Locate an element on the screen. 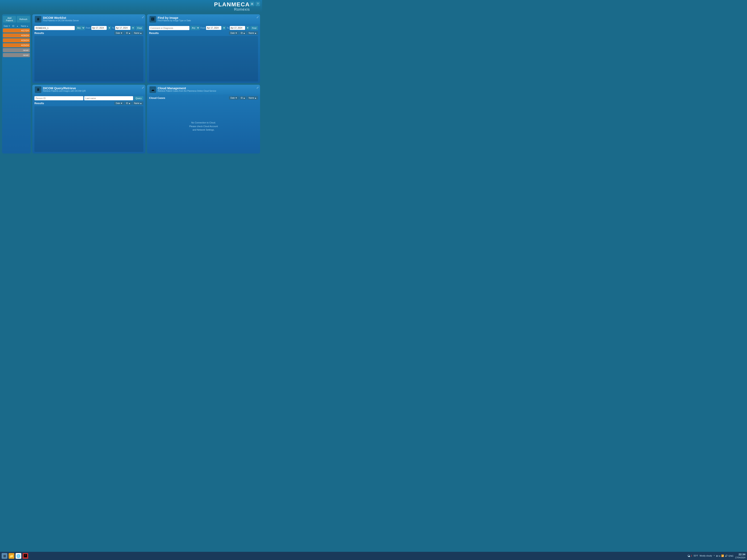 The width and height of the screenshot is (747, 560). dicom-worklist-title: DICOM Worklist is located at coordinates (93, 18).